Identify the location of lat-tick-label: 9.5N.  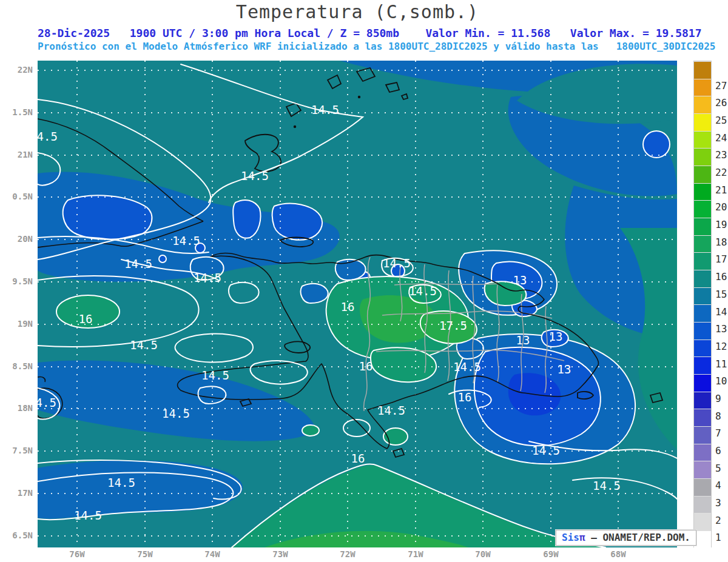
(22, 281).